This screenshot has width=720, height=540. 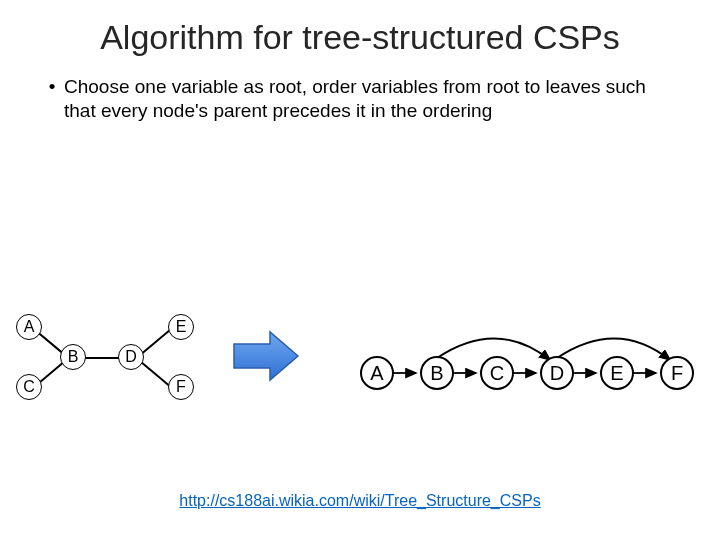 I want to click on bullet-item: • Choose one variable as root, order var…, so click(x=360, y=99).